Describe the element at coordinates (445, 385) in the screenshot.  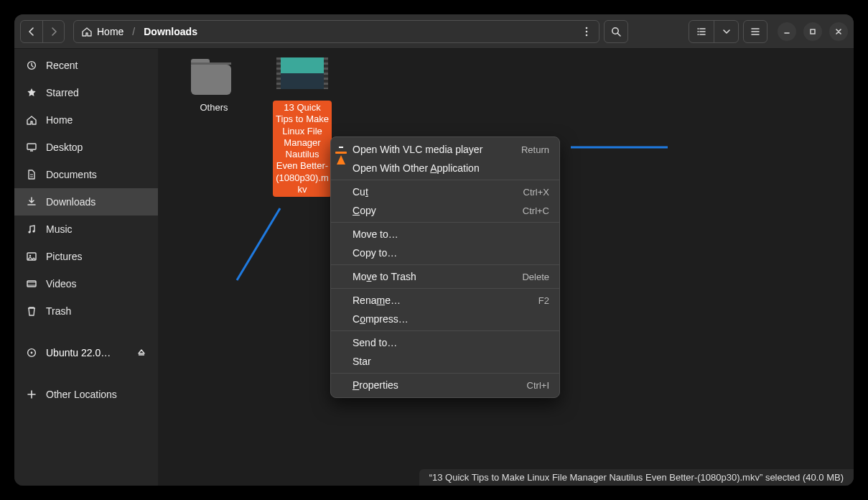
I see `ctx-properties: Properties Ctrl+I` at that location.